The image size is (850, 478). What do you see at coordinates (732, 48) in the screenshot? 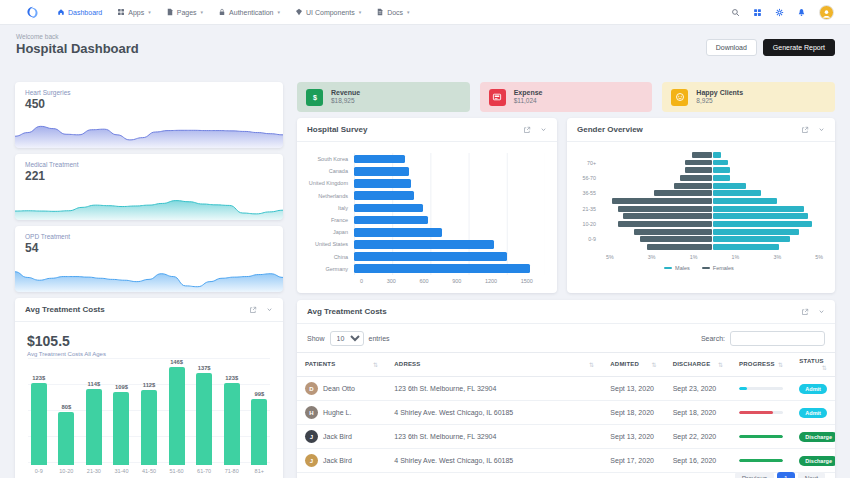
I see `download-button: Download` at bounding box center [732, 48].